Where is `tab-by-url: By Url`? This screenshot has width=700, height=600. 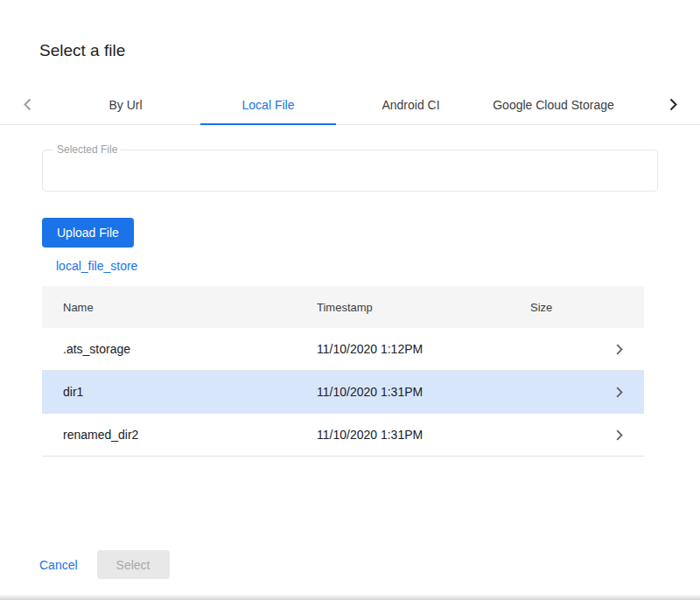 tab-by-url: By Url is located at coordinates (126, 105).